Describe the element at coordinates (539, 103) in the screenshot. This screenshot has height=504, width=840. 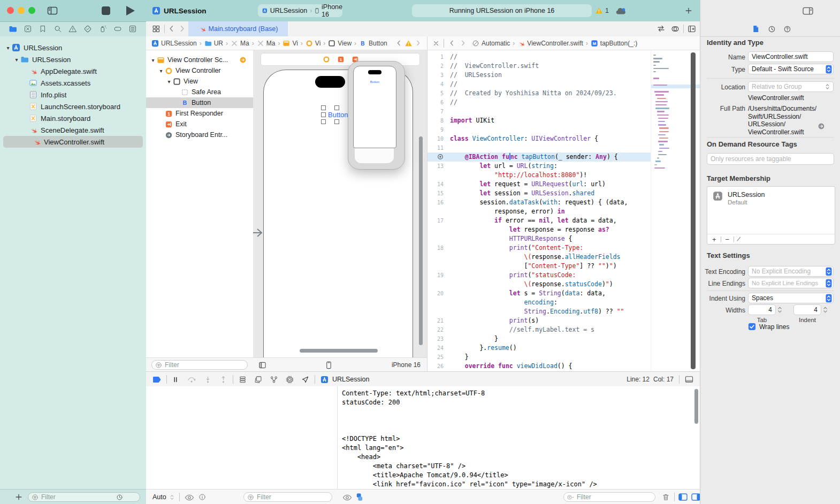
I see `code-line: 6//` at that location.